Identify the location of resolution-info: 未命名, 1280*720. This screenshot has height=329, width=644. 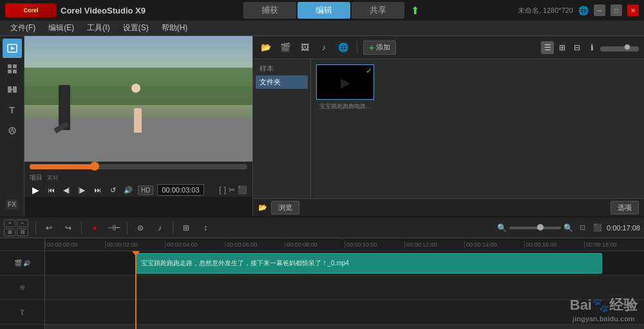
(545, 10).